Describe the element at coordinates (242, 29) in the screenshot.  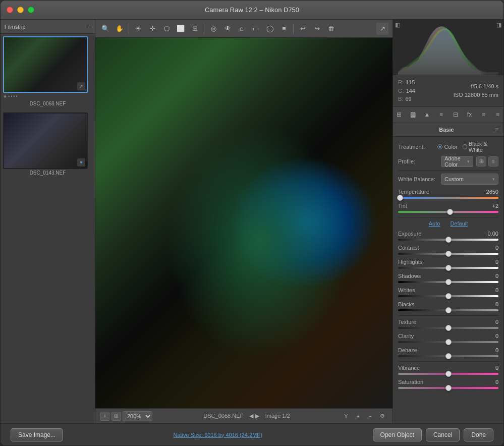
I see `adjustment-brush-tool: ⌂` at that location.